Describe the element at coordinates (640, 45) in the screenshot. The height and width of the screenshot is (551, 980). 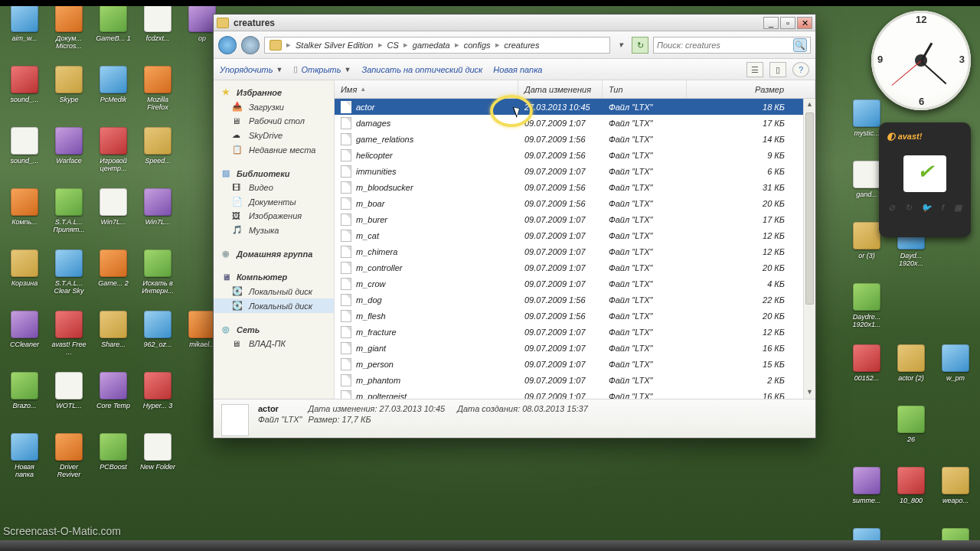
I see `refresh-button: ↻` at that location.